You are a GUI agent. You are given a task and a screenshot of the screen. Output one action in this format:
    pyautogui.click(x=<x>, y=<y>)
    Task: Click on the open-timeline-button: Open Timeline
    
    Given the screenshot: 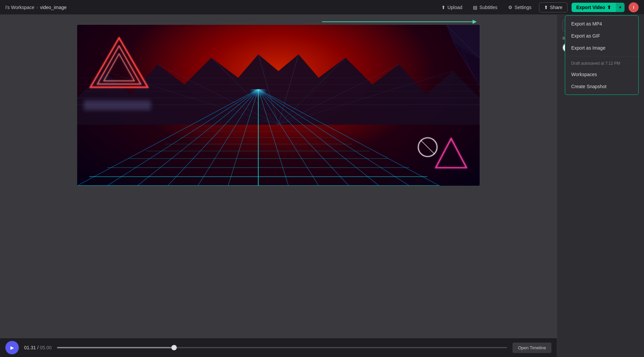 What is the action you would take?
    pyautogui.click(x=532, y=348)
    